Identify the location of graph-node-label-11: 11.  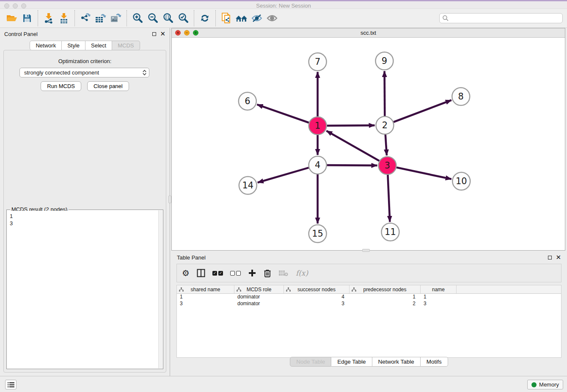
(390, 232).